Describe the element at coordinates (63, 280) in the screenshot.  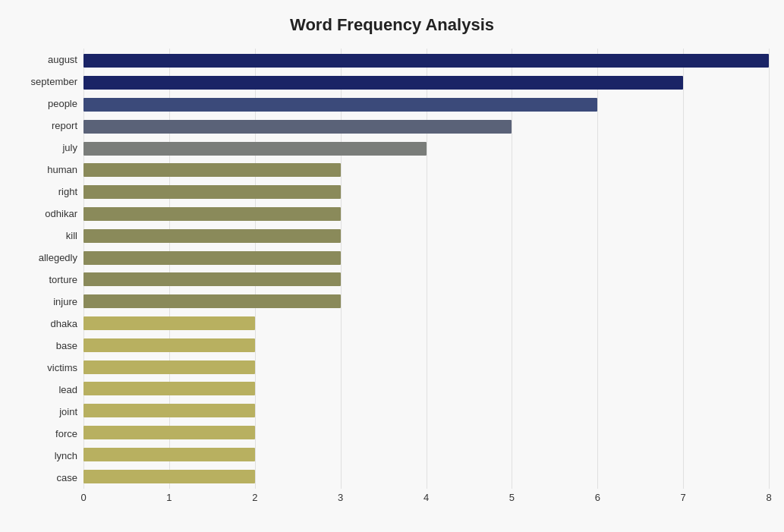
I see `y-label: torture` at that location.